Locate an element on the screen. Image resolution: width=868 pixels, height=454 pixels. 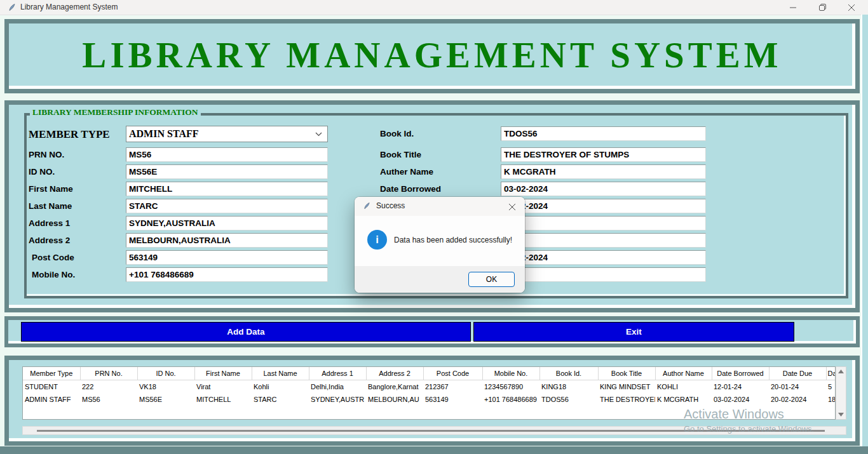
restore-button is located at coordinates (822, 8).